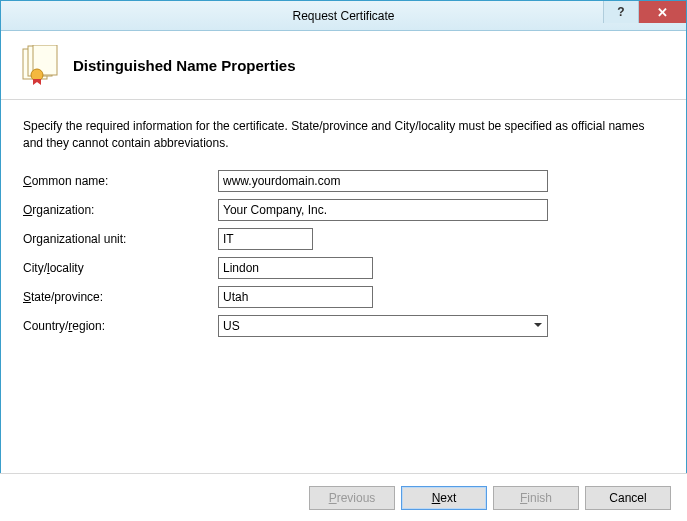 Image resolution: width=687 pixels, height=521 pixels. I want to click on row-country: Country/region: US, so click(344, 326).